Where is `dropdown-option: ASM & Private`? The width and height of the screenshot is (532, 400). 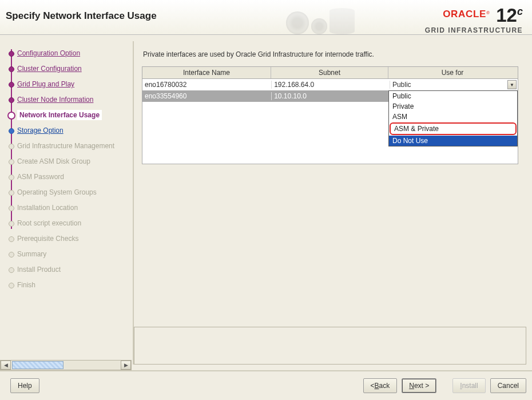 dropdown-option: ASM & Private is located at coordinates (453, 129).